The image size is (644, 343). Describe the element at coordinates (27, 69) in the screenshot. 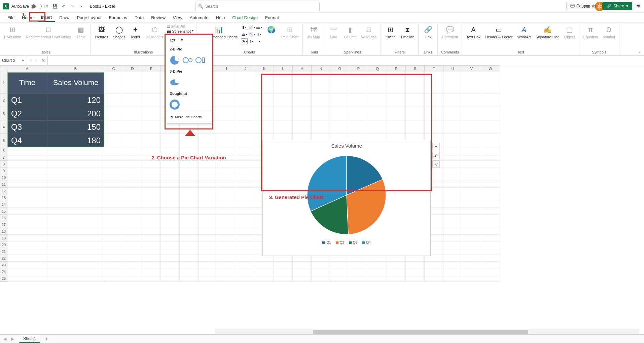

I see `col-header-A: A` at that location.